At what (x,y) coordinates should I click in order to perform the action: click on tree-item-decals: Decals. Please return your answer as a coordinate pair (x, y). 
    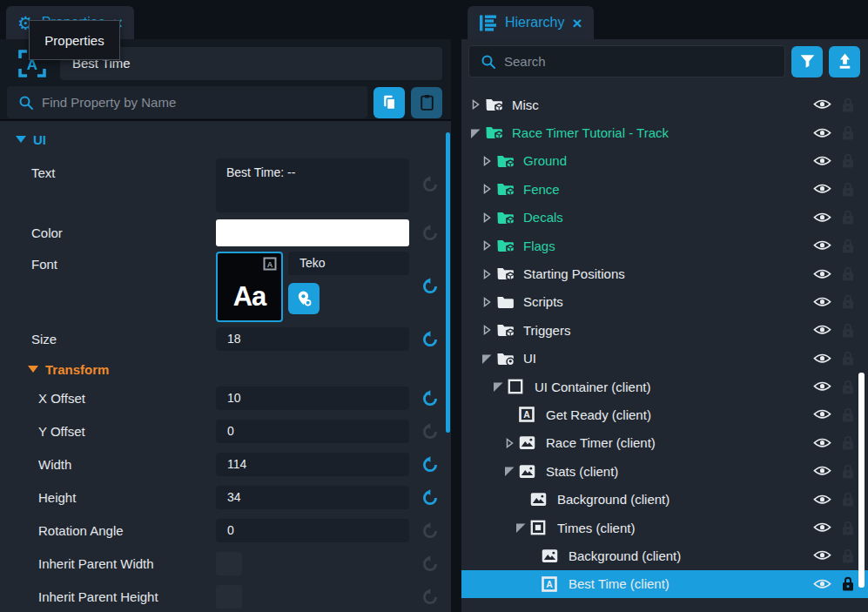
    Looking at the image, I should click on (665, 218).